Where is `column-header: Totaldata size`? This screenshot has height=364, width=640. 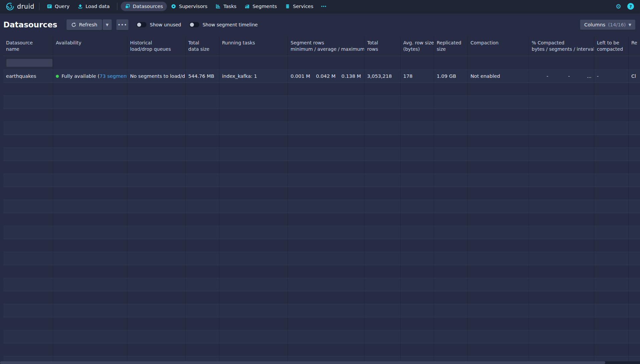
column-header: Totaldata size is located at coordinates (203, 46).